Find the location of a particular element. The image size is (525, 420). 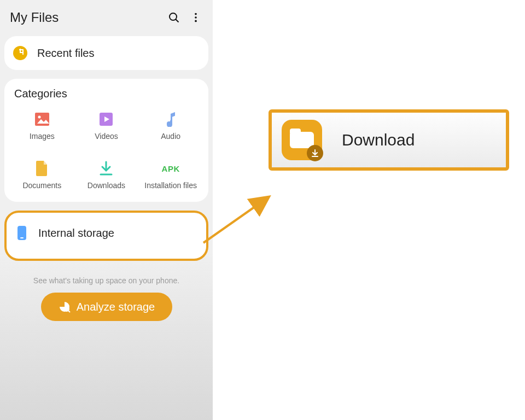

download-label: Download is located at coordinates (378, 140).